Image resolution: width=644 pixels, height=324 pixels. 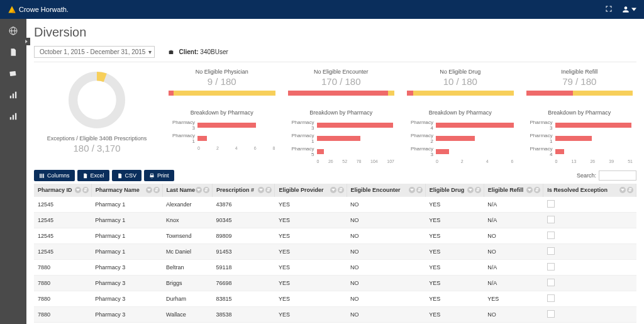 What do you see at coordinates (386, 190) in the screenshot?
I see `column-header: Eligible Encounter⇵` at bounding box center [386, 190].